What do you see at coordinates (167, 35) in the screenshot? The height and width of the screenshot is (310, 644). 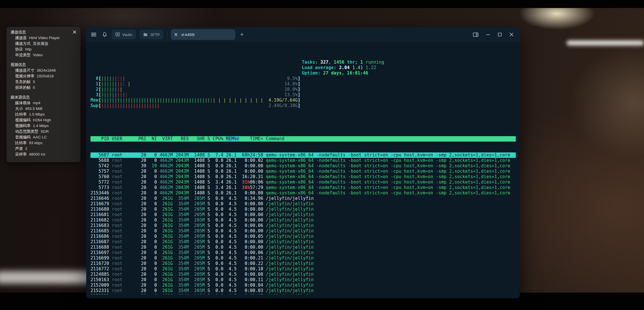 I see `divider` at bounding box center [167, 35].